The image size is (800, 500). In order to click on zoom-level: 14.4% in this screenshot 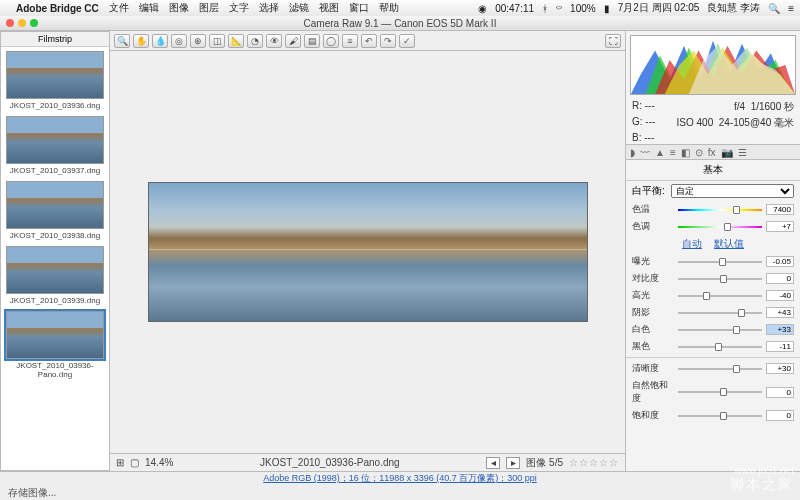, I will do `click(159, 462)`.